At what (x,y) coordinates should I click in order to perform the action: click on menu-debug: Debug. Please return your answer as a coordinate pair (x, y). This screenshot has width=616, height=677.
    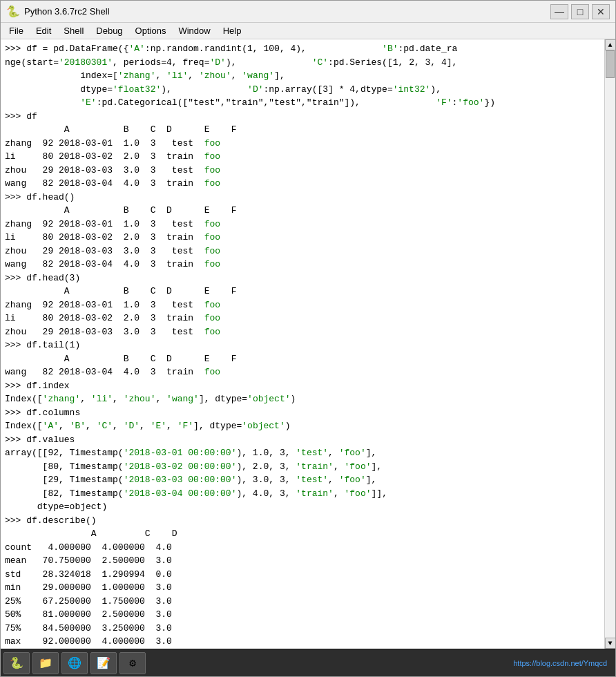
    Looking at the image, I should click on (109, 30).